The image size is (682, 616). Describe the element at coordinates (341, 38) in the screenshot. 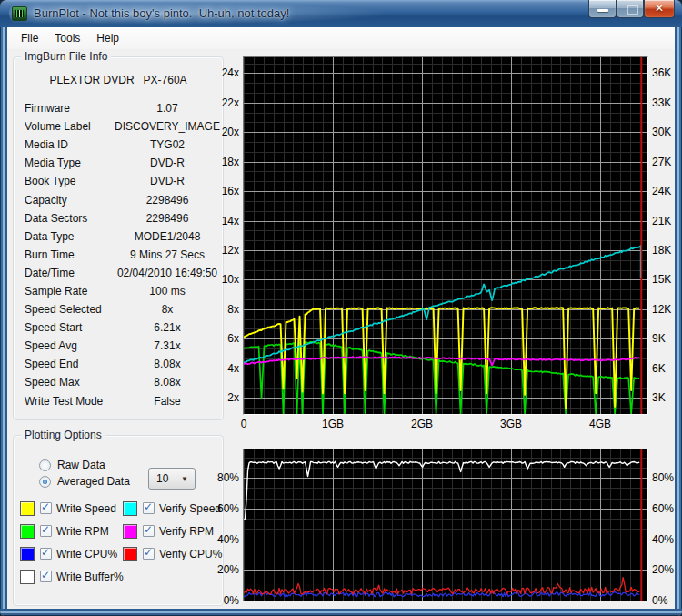

I see `menu-bar: FileToolsHelp` at that location.